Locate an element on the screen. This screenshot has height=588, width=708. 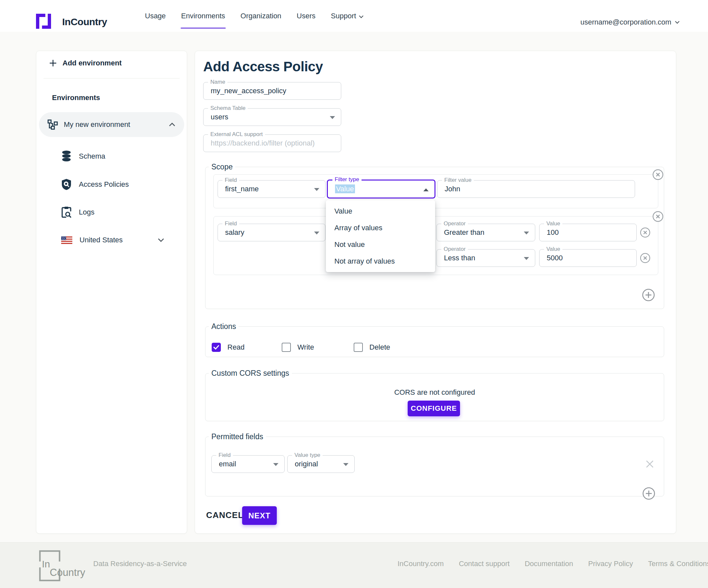
filter-type-select: Filter type Value is located at coordinates (381, 189).